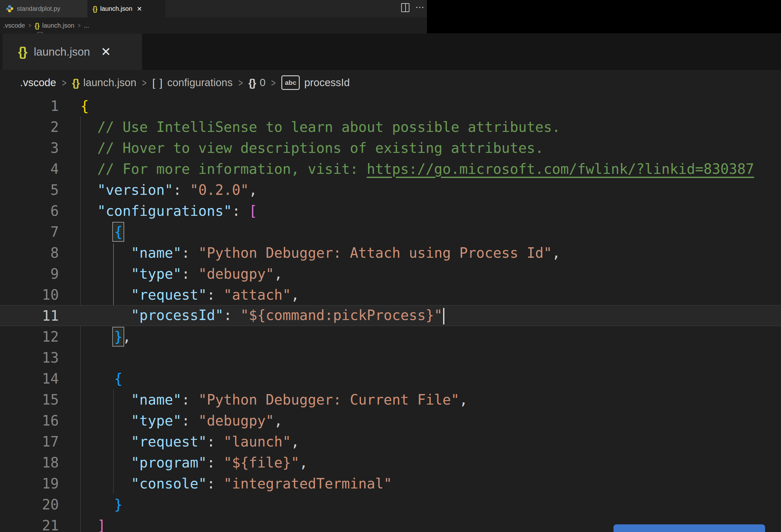 Image resolution: width=781 pixels, height=532 pixels. Describe the element at coordinates (390, 483) in the screenshot. I see `code-line-19: 19 "console": "integratedTerminal"` at that location.